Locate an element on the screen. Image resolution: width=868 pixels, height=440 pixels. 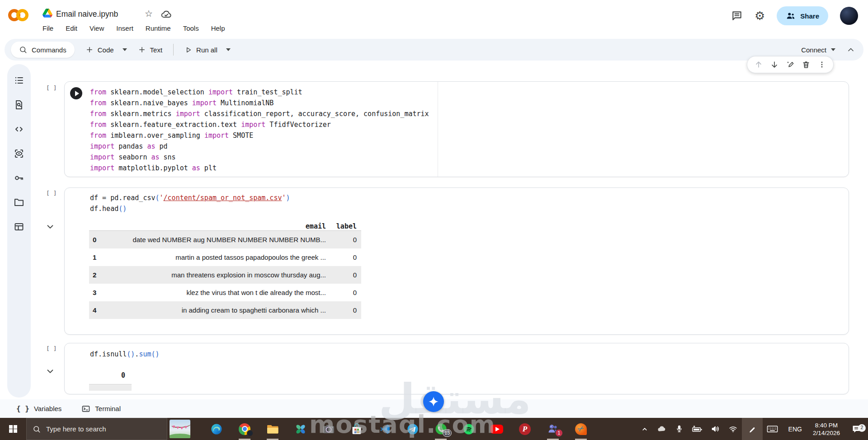
files-folder-icon is located at coordinates (19, 202).